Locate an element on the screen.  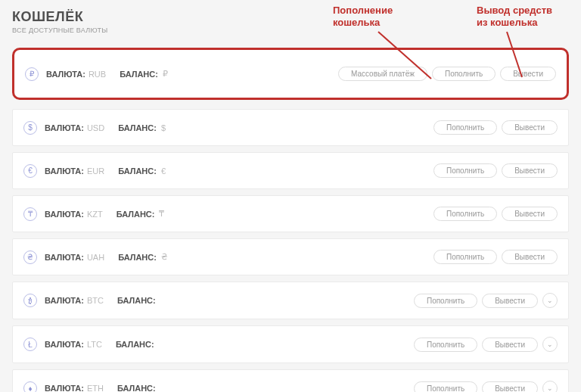
ltc-icon: Ł is located at coordinates (30, 344).